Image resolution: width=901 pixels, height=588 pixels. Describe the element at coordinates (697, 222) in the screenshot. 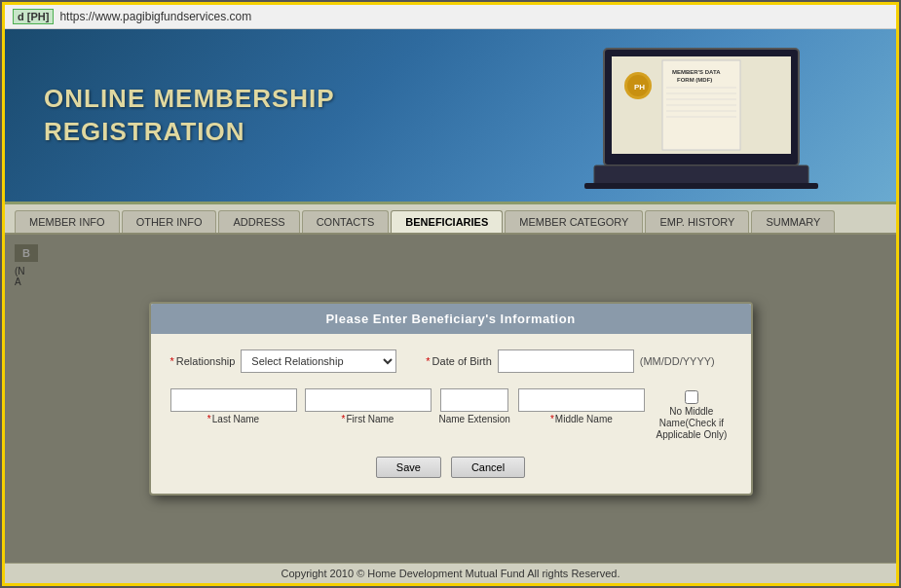

I see `tab-emp-history: EMP. HISTORY` at that location.